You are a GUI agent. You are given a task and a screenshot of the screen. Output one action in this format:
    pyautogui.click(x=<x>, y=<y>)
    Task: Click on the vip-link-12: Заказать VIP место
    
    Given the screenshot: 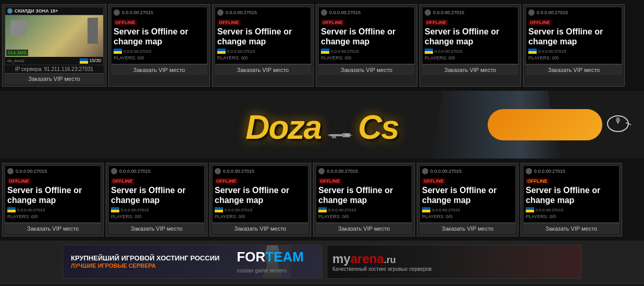 What is the action you would take?
    pyautogui.click(x=571, y=229)
    